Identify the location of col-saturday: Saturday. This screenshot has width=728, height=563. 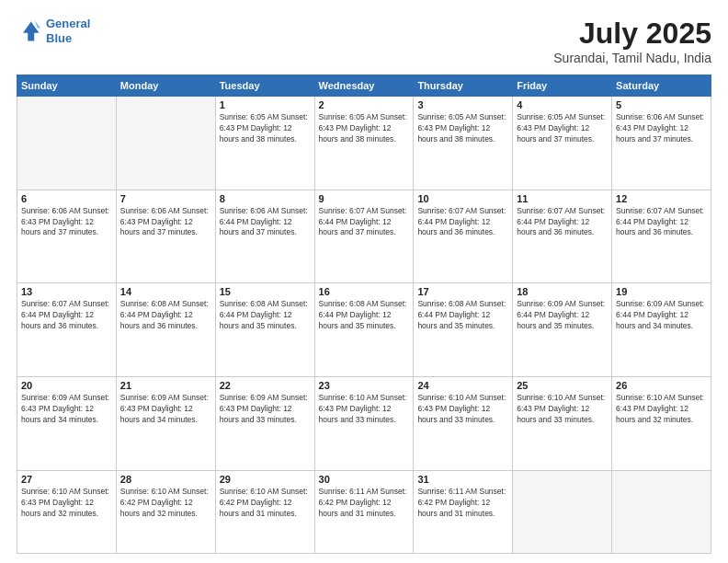
(662, 86).